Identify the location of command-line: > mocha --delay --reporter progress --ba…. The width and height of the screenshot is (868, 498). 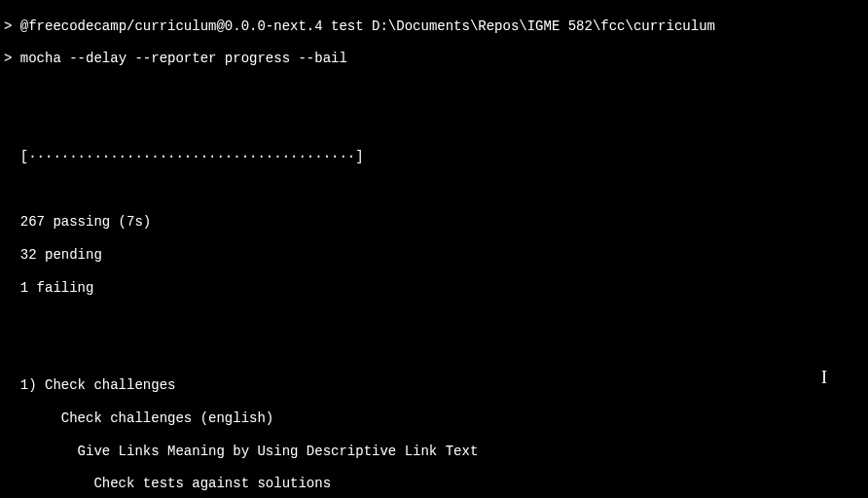
(434, 58).